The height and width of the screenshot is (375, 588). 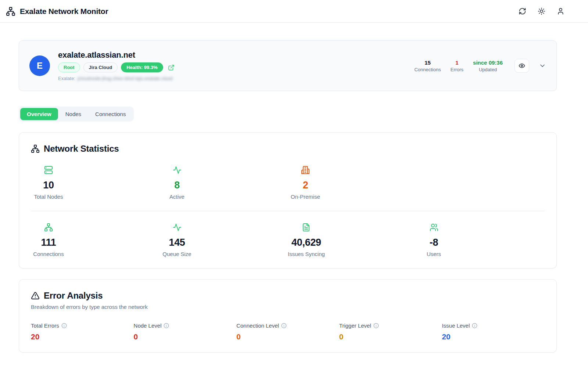 I want to click on node-title: exalate.atlassian.net, so click(x=116, y=55).